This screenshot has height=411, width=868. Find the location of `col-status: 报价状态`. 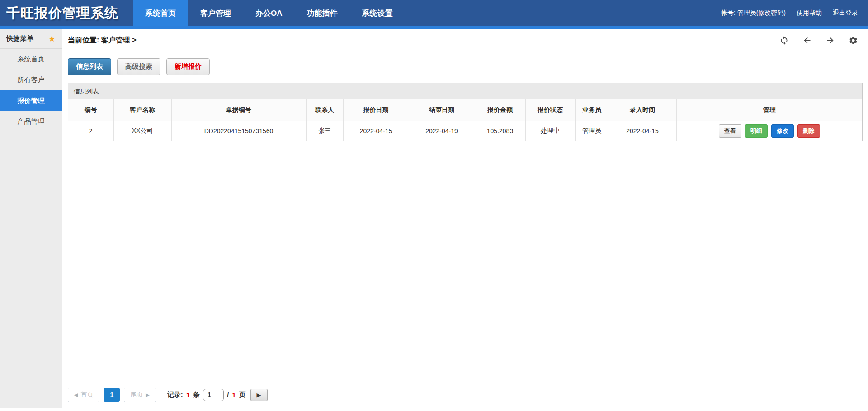

col-status: 报价状态 is located at coordinates (550, 110).